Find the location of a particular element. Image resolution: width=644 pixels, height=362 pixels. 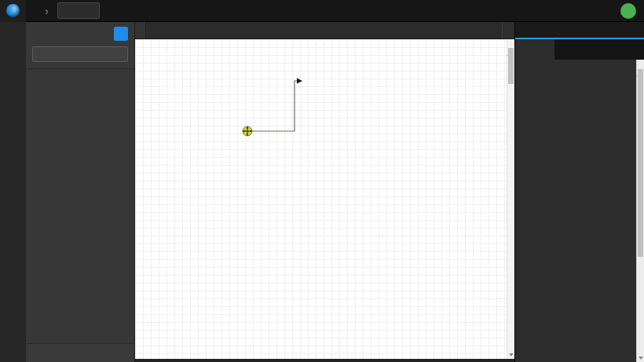

pencil-icon is located at coordinates (535, 49).